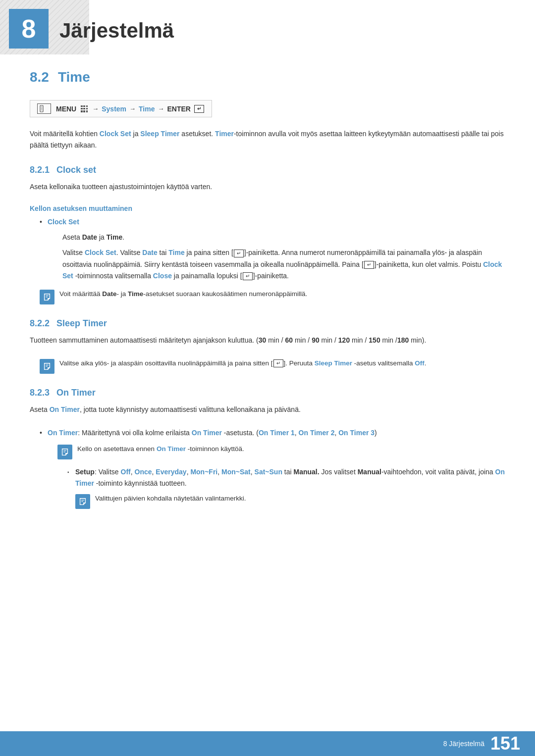 This screenshot has width=535, height=756. I want to click on on-timer-item-label: On Timer, so click(62, 433).